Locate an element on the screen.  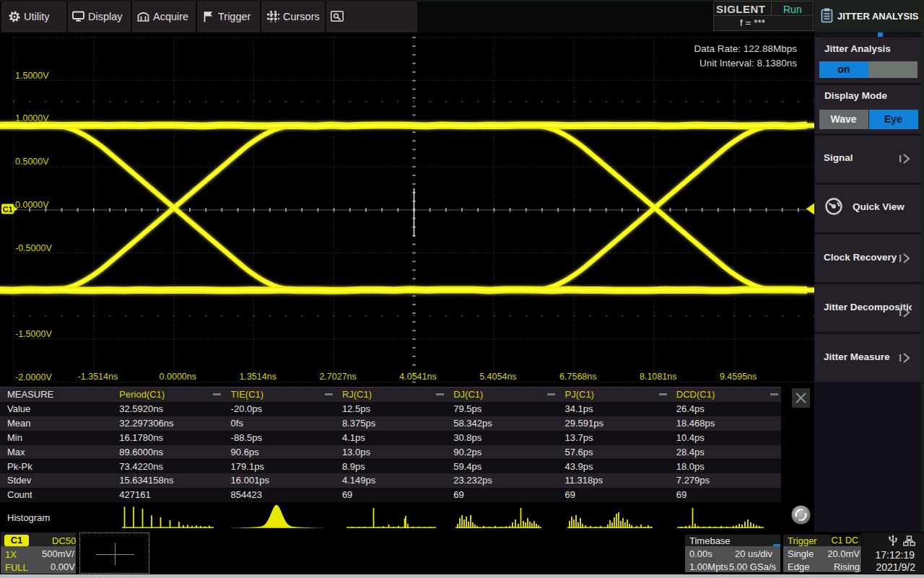
svg-text: -0.5000V is located at coordinates (33, 248).